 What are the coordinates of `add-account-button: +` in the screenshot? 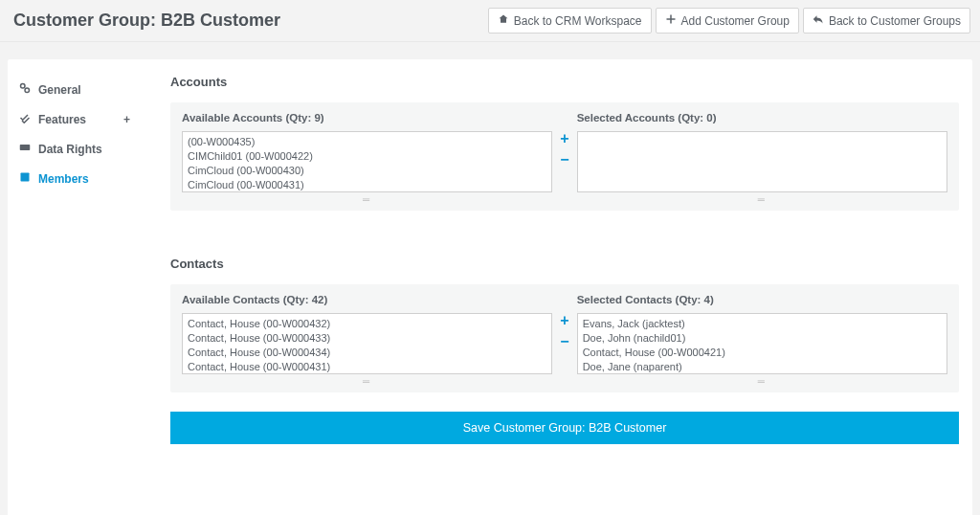 It's located at (565, 139).